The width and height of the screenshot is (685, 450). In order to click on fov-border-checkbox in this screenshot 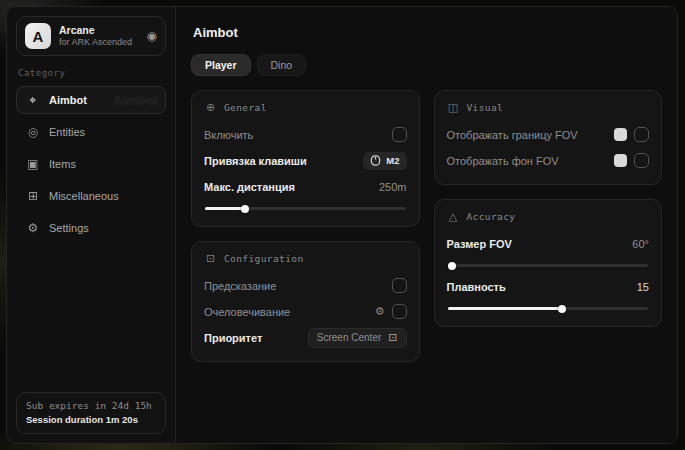, I will do `click(642, 134)`.